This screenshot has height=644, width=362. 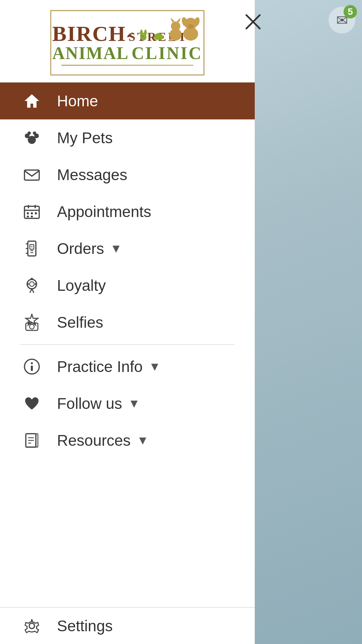 I want to click on nav-item-follow-us: Follow us ▼, so click(x=127, y=404).